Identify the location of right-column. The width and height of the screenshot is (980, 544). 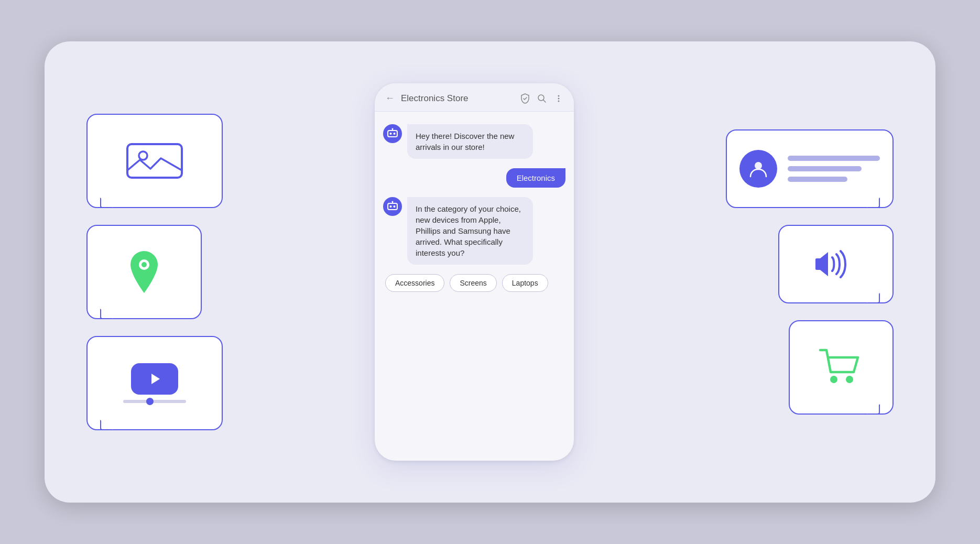
(810, 272).